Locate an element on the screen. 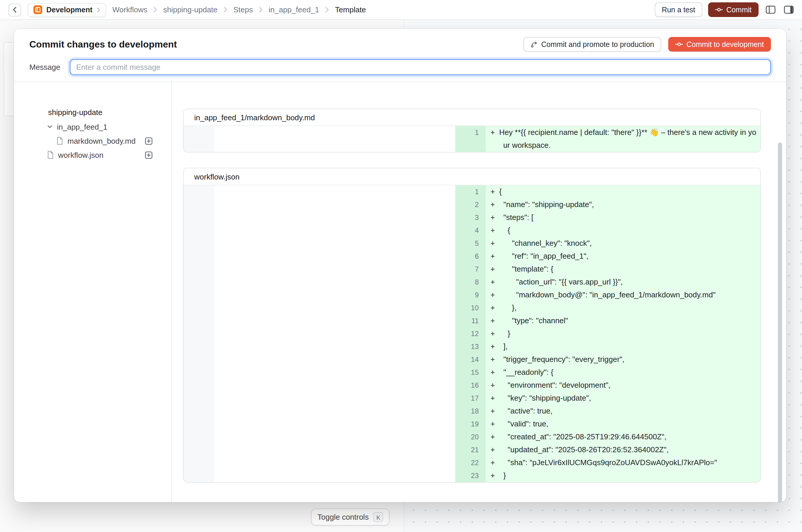 Image resolution: width=802 pixels, height=532 pixels. diff-row: 23 + } is located at coordinates (472, 476).